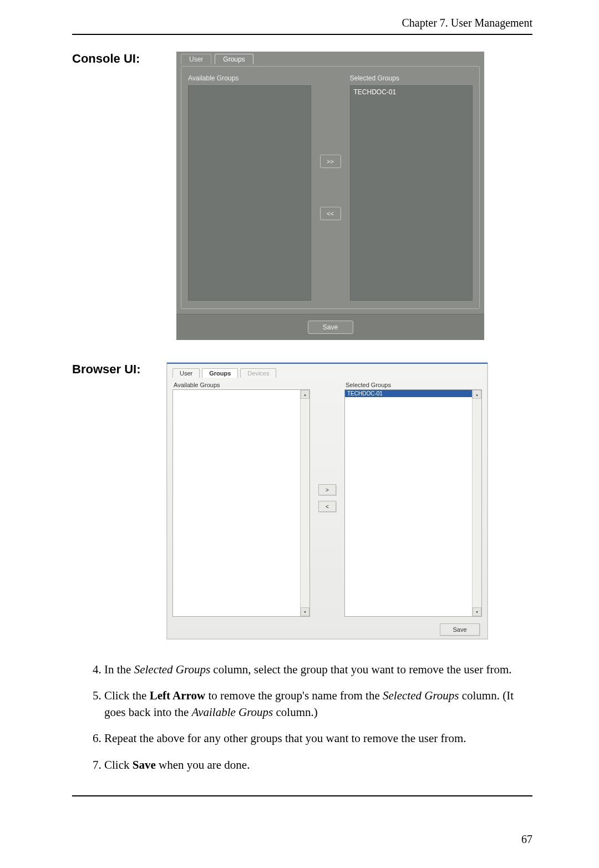  Describe the element at coordinates (327, 506) in the screenshot. I see `browser-move-left-button: <` at that location.